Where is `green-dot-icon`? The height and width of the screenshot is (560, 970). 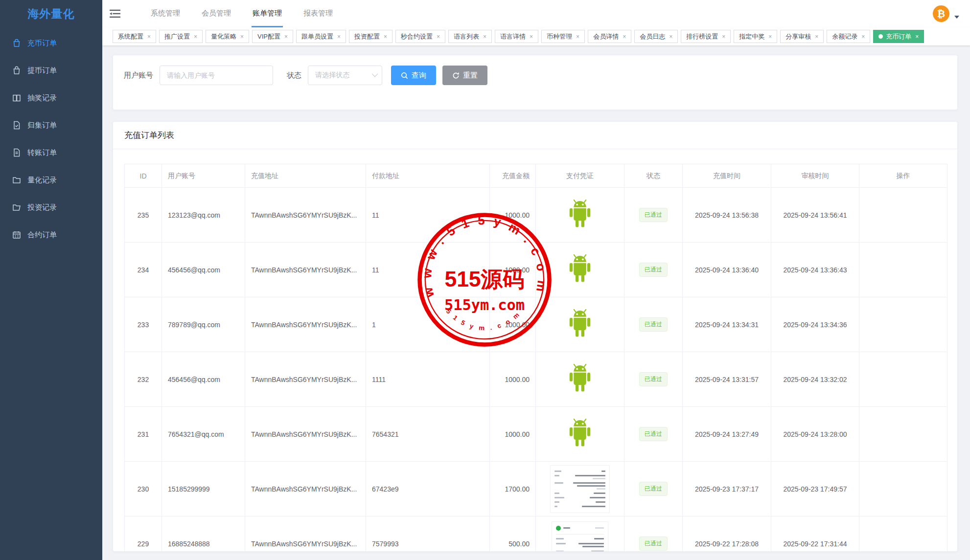 green-dot-icon is located at coordinates (558, 528).